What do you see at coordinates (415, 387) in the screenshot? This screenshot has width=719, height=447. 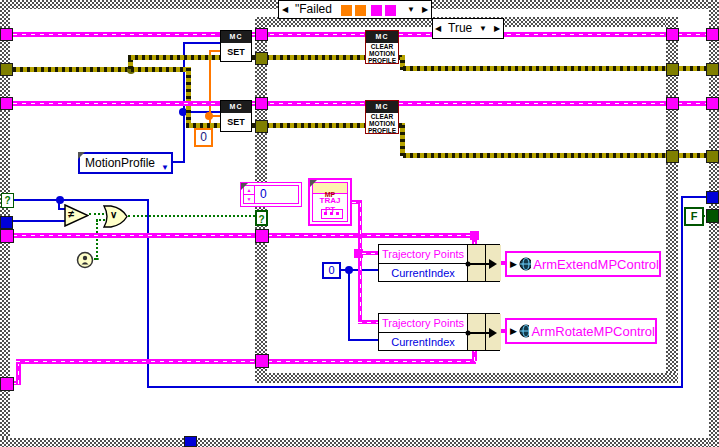 I see `wire-blue-long-bottom` at bounding box center [415, 387].